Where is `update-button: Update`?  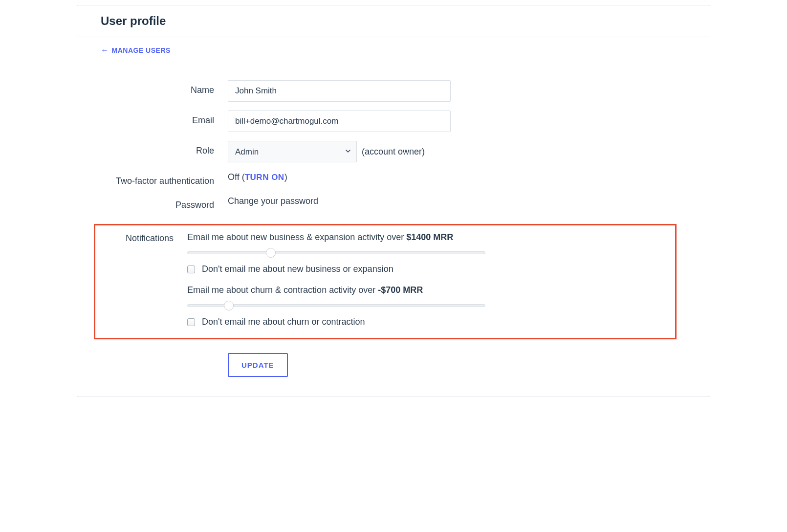
update-button: Update is located at coordinates (258, 365).